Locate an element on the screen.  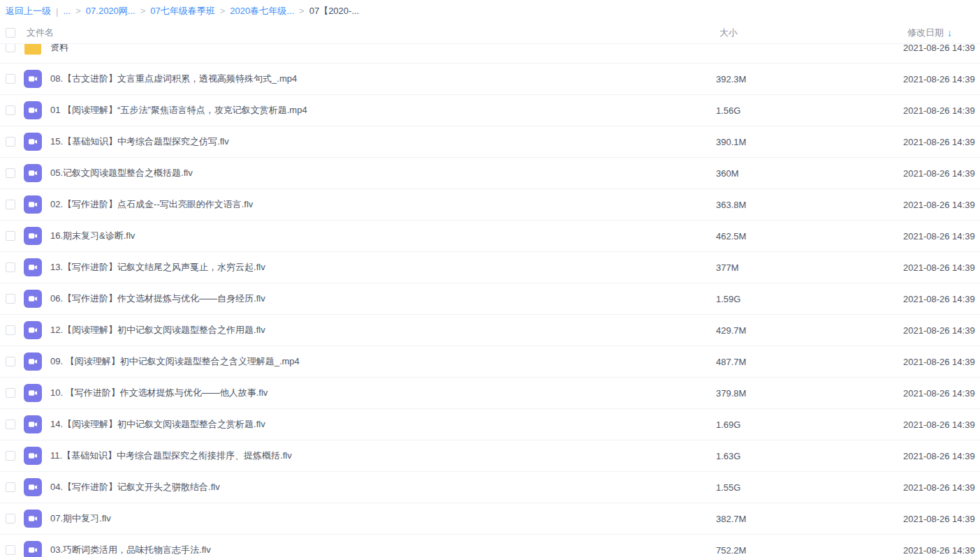
file-name: 09. 【阅读理解】初中记叙文阅读题型整合之含义理解题_.mp4 is located at coordinates (175, 362).